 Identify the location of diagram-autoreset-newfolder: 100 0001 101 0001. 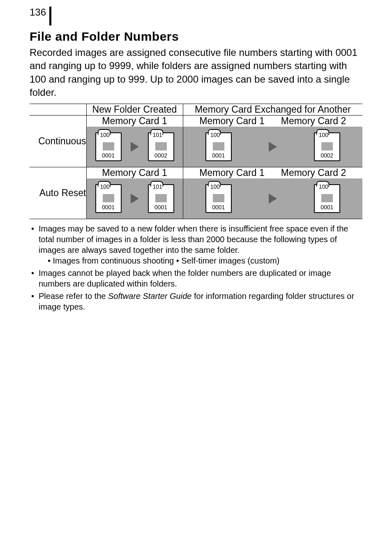
(135, 199).